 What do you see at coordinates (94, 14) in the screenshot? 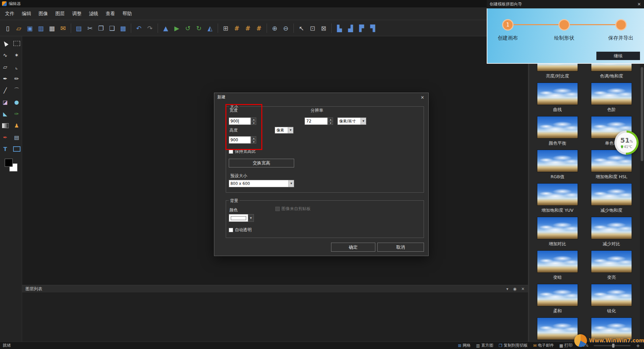
I see `menu-item-滤镜: 滤镜` at bounding box center [94, 14].